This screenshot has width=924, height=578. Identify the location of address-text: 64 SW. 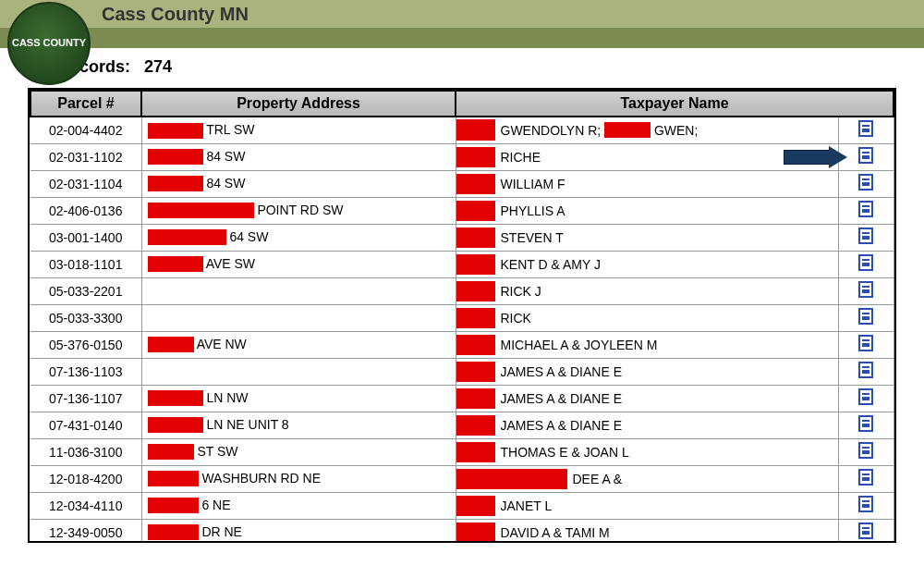
(249, 237).